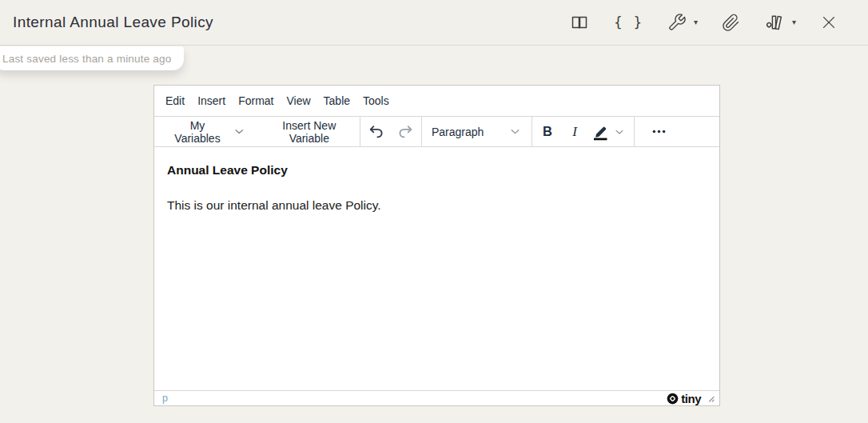 This screenshot has height=423, width=868. Describe the element at coordinates (780, 22) in the screenshot. I see `library-dropdown: ▾` at that location.